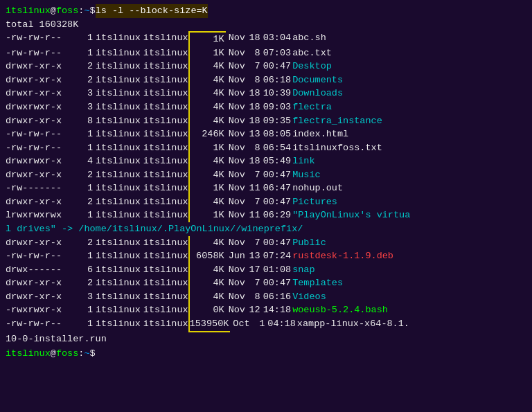 This screenshot has width=532, height=412. What do you see at coordinates (306, 175) in the screenshot?
I see `file-name: Music` at bounding box center [306, 175].